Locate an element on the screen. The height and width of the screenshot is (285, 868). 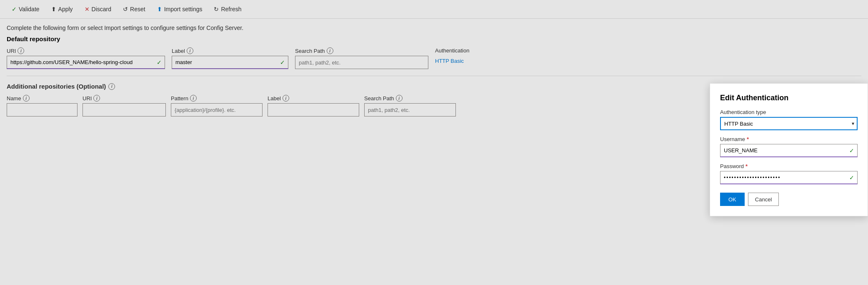
auth-type-field-group: Authentication type HTTP Basic SSH None … is located at coordinates (789, 113).